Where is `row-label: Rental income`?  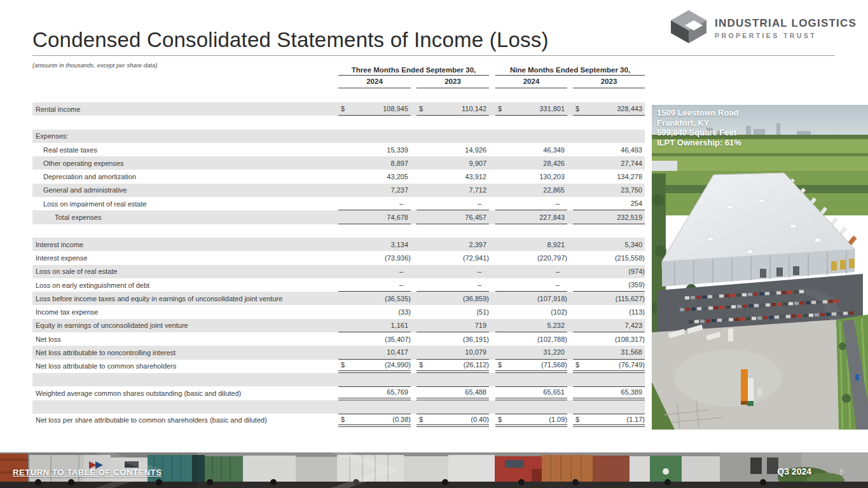
row-label: Rental income is located at coordinates (186, 109).